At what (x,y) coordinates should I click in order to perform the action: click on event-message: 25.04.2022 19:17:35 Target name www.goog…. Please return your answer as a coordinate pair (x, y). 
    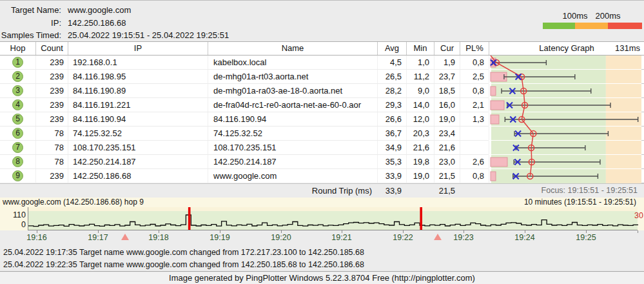
    Looking at the image, I should click on (322, 253).